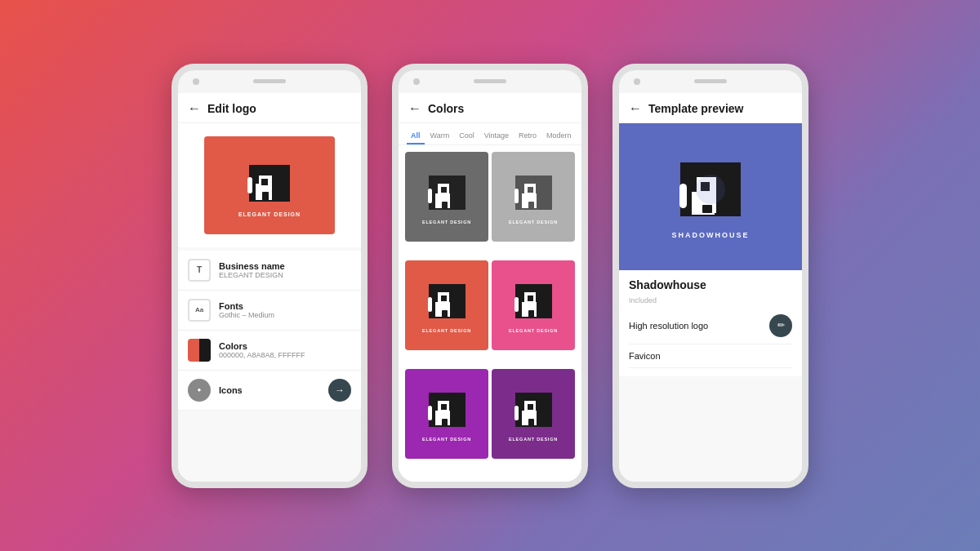 The height and width of the screenshot is (551, 980). What do you see at coordinates (710, 108) in the screenshot?
I see `template-header: ← Template preview` at bounding box center [710, 108].